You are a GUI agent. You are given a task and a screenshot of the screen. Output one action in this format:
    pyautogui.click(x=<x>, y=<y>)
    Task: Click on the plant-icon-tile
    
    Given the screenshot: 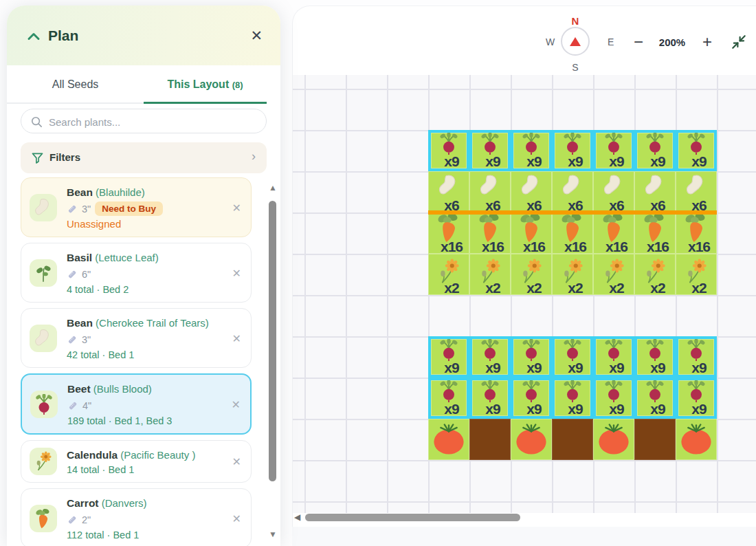 What is the action you would take?
    pyautogui.click(x=43, y=273)
    